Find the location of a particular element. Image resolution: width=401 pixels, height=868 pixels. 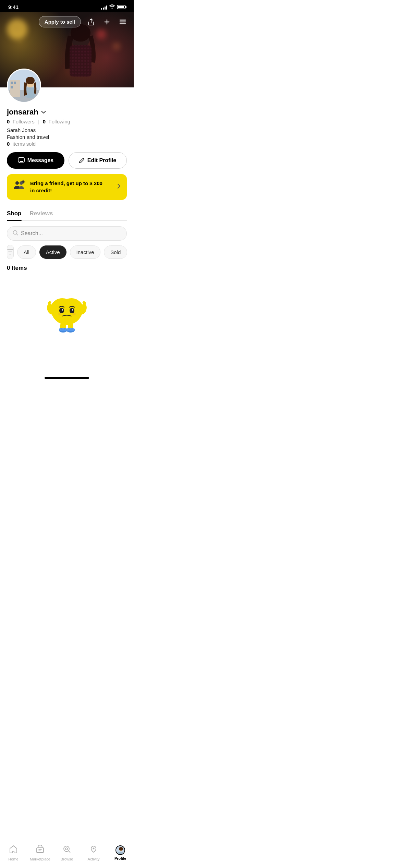

edit-profile-label: Edit Profile is located at coordinates (102, 160).